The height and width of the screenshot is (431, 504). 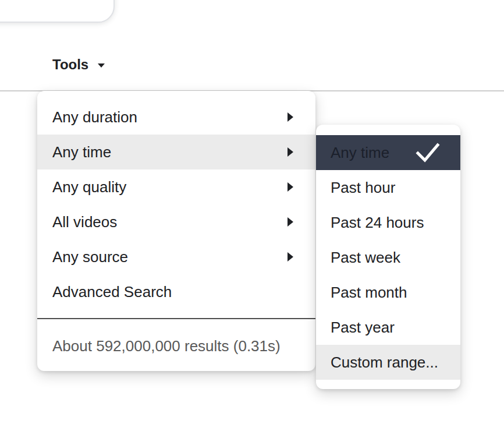 I want to click on submenu-item-past-24-hours: Past 24 hours, so click(x=388, y=222).